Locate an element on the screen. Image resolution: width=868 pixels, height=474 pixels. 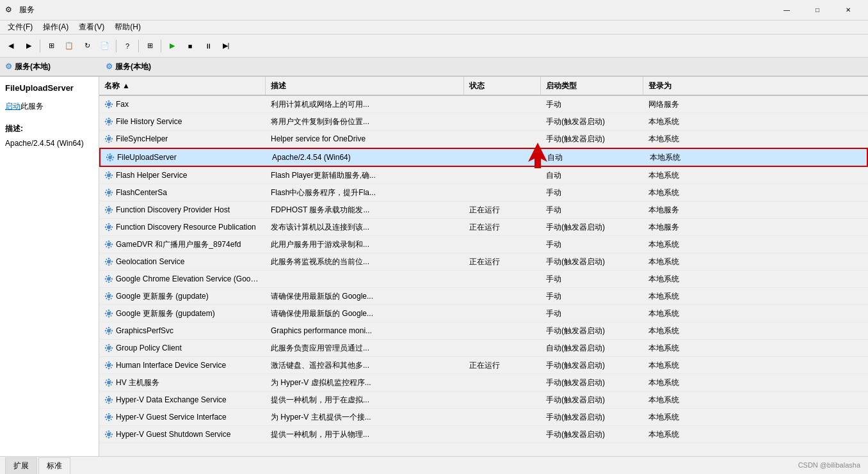
table-row: Flash Helper ServiceFlash Player更新辅助服务,确… is located at coordinates (484, 175).